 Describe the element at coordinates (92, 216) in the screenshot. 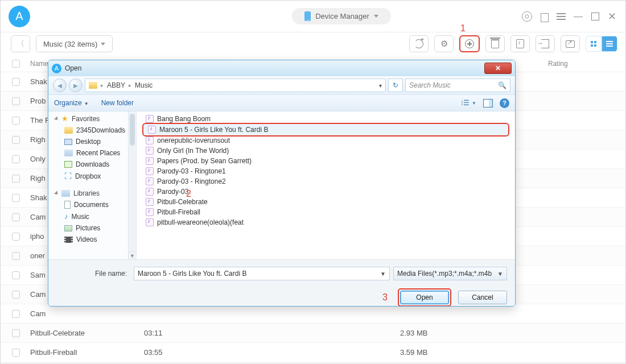

I see `sidebar-item-music: ♪Music` at that location.